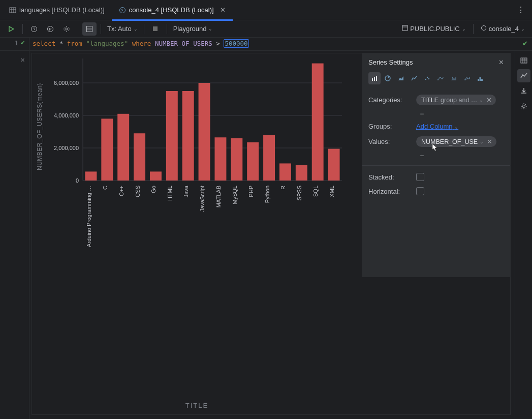 This screenshot has width=532, height=419. What do you see at coordinates (401, 78) in the screenshot?
I see `chart-type-area` at bounding box center [401, 78].